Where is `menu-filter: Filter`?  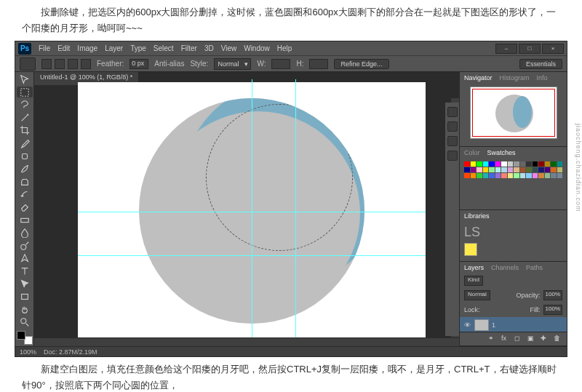
menu-filter: Filter is located at coordinates (189, 48).